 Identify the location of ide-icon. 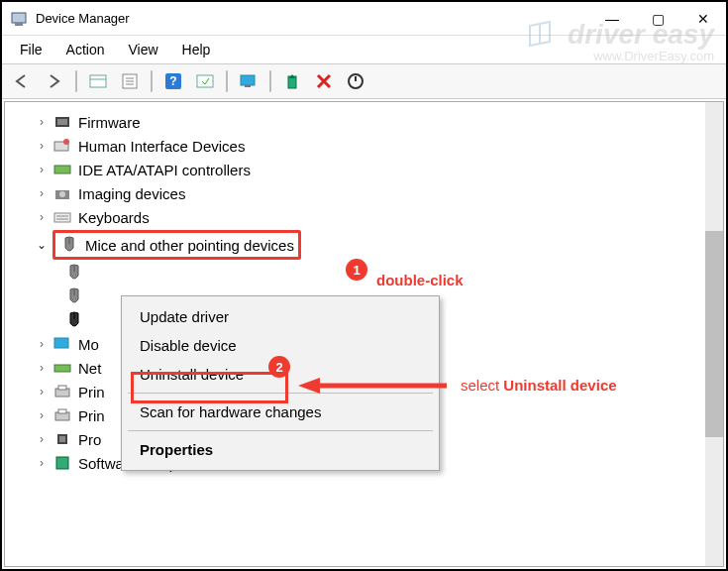
(62, 170).